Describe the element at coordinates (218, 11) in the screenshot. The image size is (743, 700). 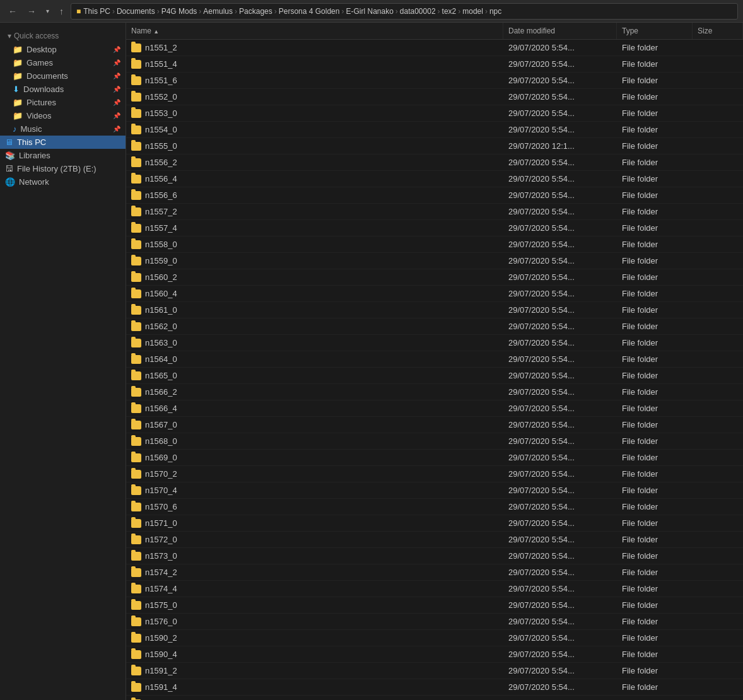
I see `breadcrumb-aemulus: Aemulus` at that location.